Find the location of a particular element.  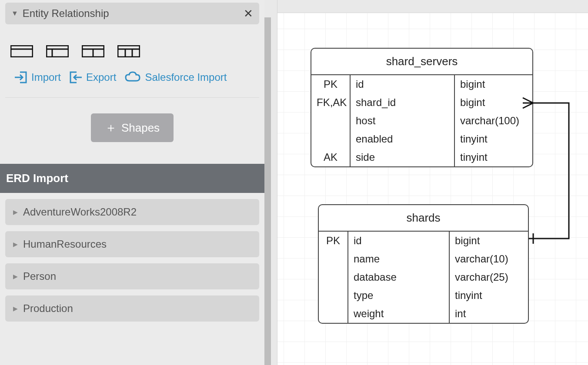

shape-thumbnails is located at coordinates (132, 46).